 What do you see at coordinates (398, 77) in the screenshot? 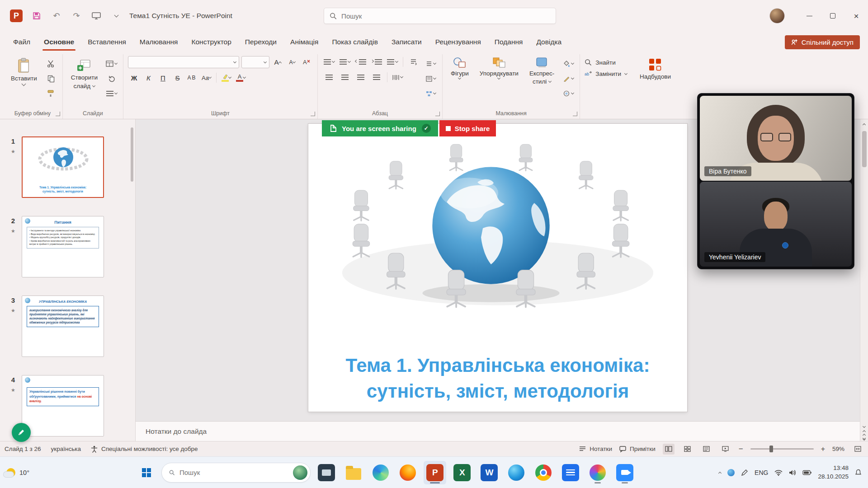
I see `columns-button` at bounding box center [398, 77].